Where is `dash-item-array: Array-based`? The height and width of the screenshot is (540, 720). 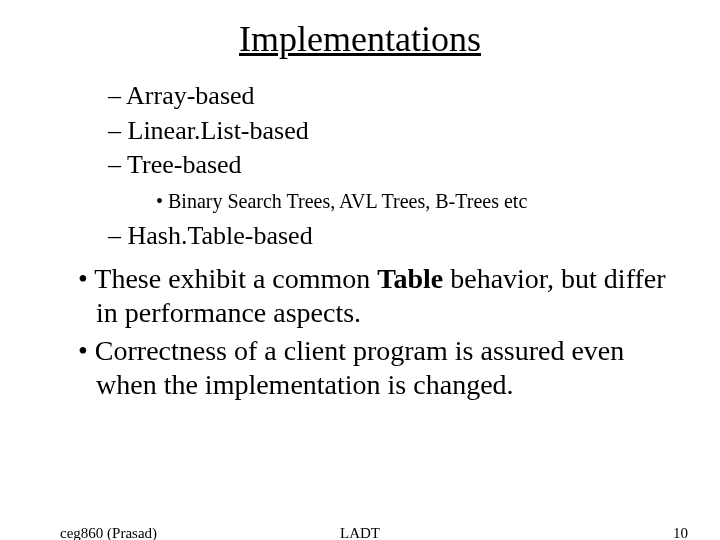
dash-item-array: Array-based is located at coordinates (394, 96).